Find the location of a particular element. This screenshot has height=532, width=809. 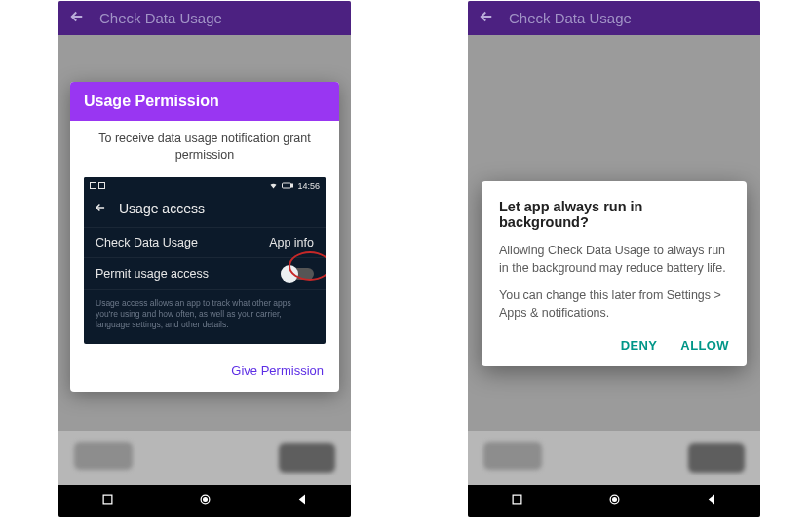

usage-access-mock-screenshot: 14:56 Usage access Check Data Usage App … is located at coordinates (205, 261).